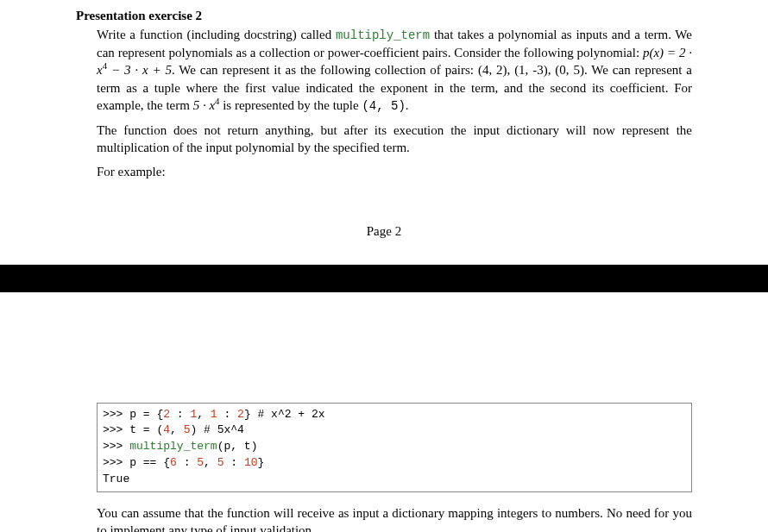 Image resolution: width=768 pixels, height=532 pixels. What do you see at coordinates (140, 70) in the screenshot?
I see `polynomial-mid: − 3 · x + 5` at bounding box center [140, 70].